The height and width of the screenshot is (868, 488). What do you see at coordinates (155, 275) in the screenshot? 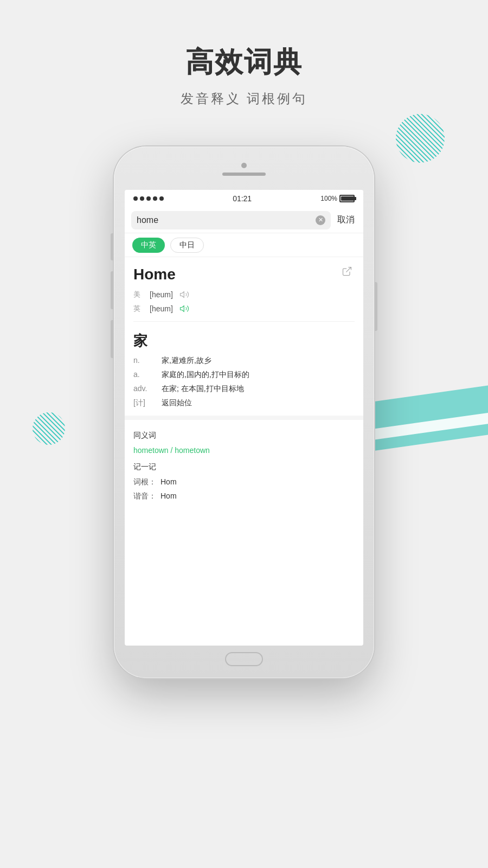
I see `word-title: Home` at bounding box center [155, 275].